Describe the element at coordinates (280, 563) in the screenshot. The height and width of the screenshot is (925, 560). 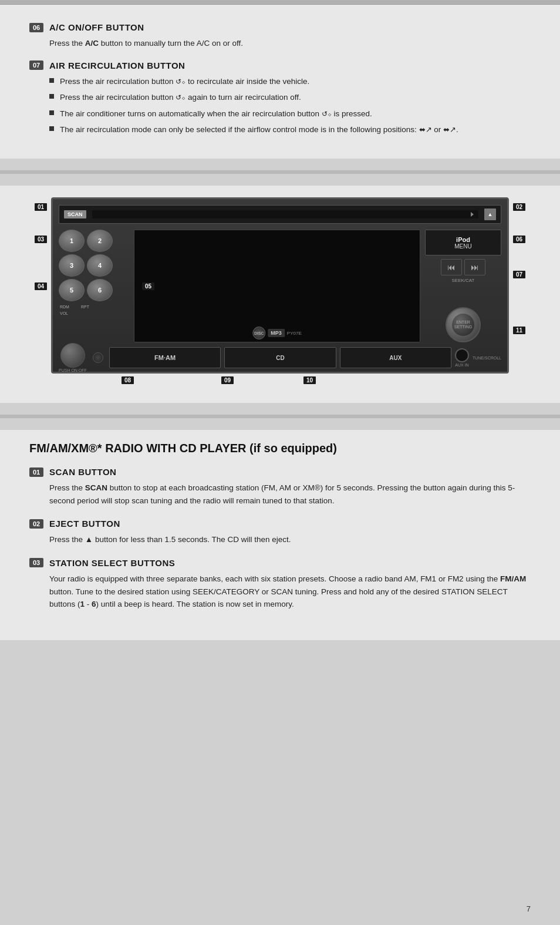
I see `section-bottom-03-header: 03 STATION SELECT BUTTONS` at that location.